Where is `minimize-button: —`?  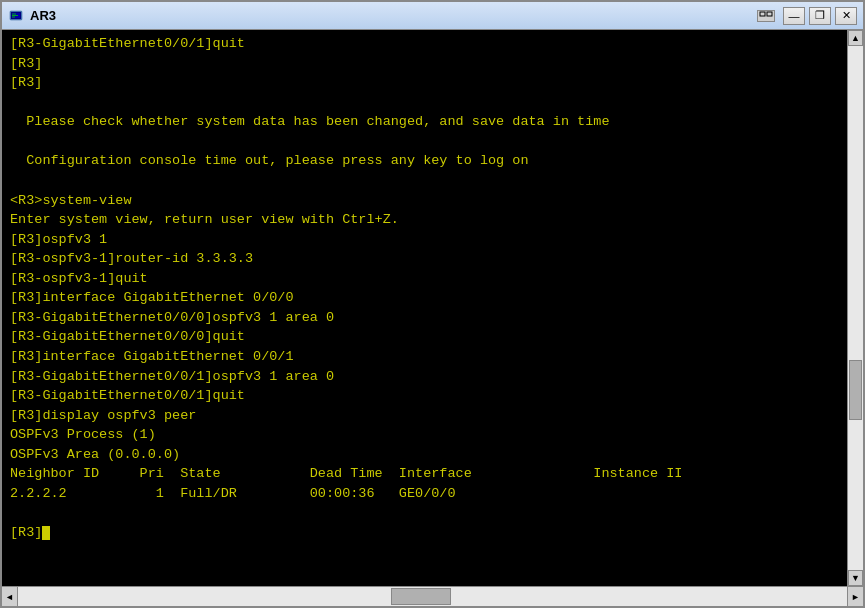
minimize-button: — is located at coordinates (794, 16).